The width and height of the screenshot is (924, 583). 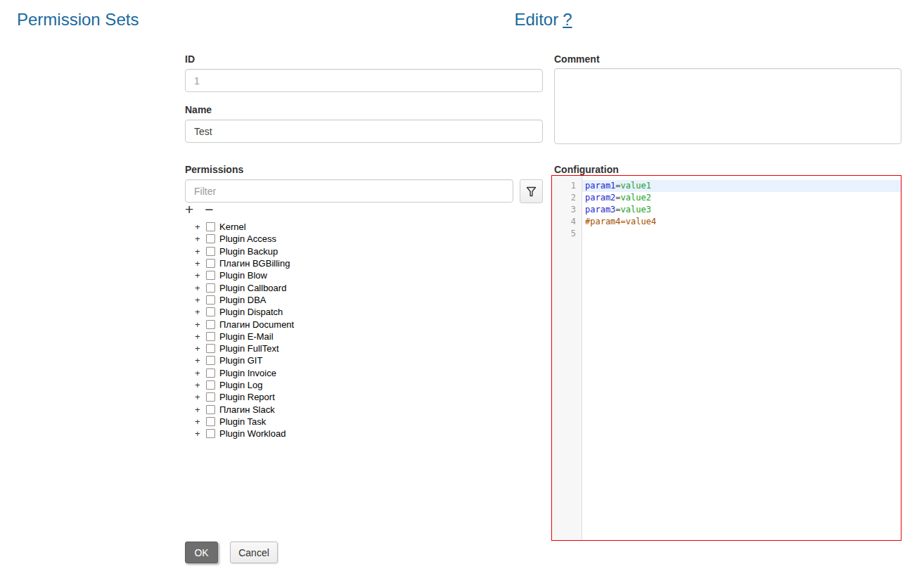 What do you see at coordinates (201, 553) in the screenshot?
I see `ok-button: OK` at bounding box center [201, 553].